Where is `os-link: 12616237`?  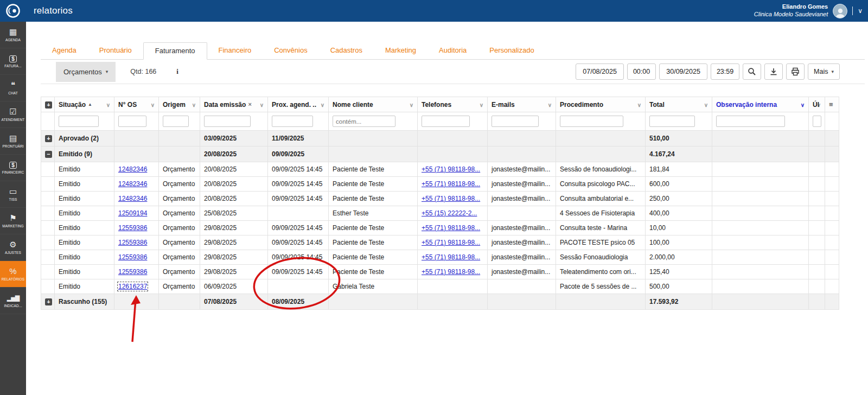
os-link: 12616237 is located at coordinates (132, 286).